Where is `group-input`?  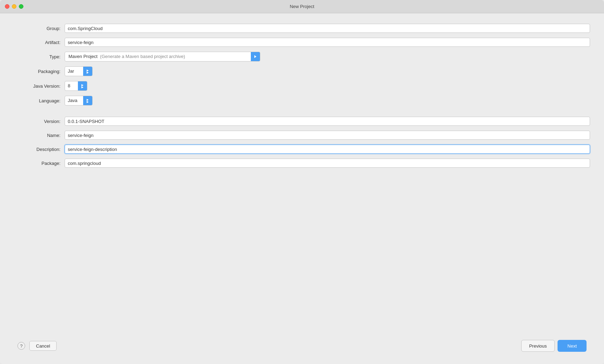 group-input is located at coordinates (327, 28).